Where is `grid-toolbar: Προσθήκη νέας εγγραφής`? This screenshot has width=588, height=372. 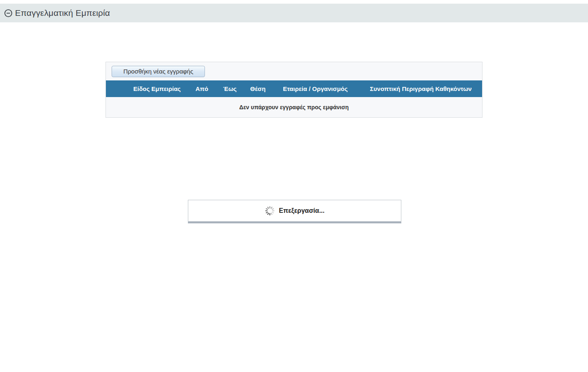 grid-toolbar: Προσθήκη νέας εγγραφής is located at coordinates (294, 71).